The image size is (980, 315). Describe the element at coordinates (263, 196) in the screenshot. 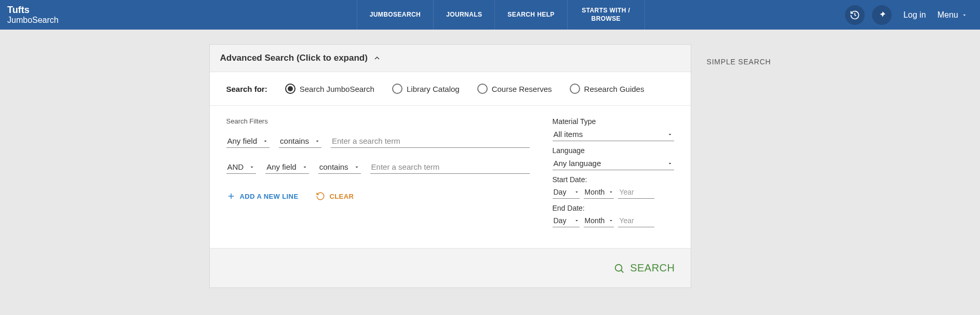

I see `add-line-button: ADD A NEW LINE` at that location.